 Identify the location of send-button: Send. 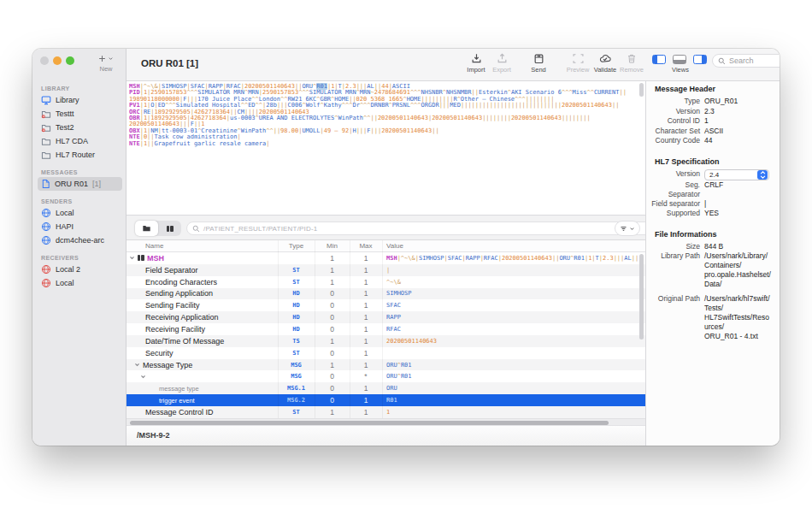
(538, 63).